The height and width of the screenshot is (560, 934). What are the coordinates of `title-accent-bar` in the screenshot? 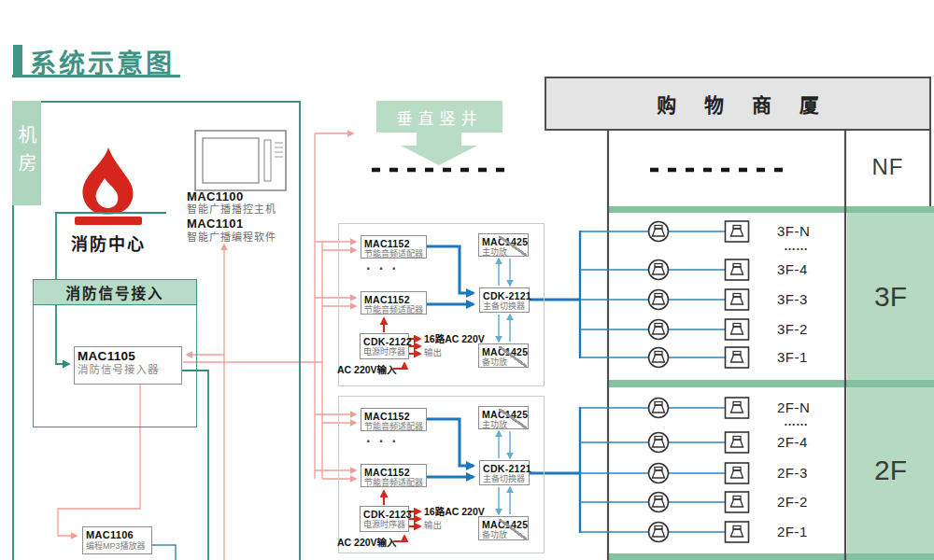 It's located at (18, 62).